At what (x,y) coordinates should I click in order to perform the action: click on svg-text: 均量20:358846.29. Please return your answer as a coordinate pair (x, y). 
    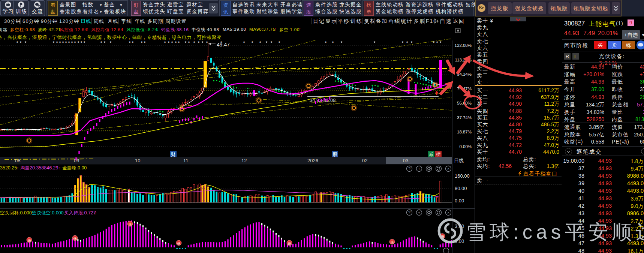
    Looking at the image, I should click on (39, 168).